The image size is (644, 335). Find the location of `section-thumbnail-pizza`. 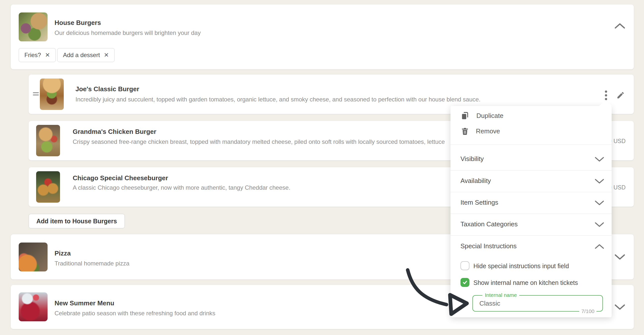

section-thumbnail-pizza is located at coordinates (33, 257).